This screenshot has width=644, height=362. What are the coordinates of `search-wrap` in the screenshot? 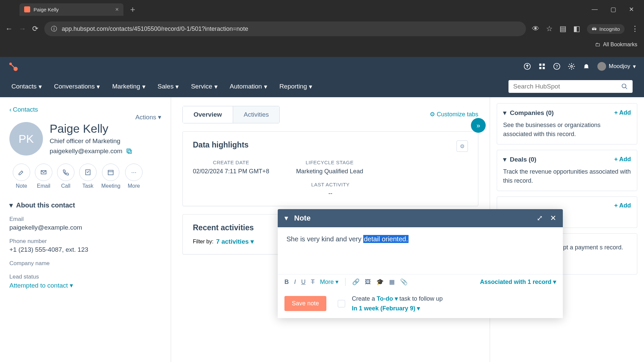 It's located at (571, 86).